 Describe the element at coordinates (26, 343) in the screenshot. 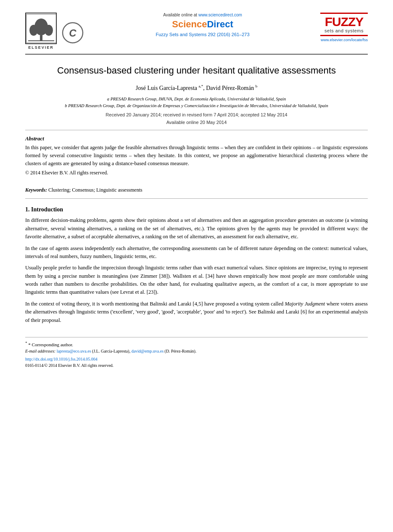

I see `footnote-star-sup: *` at that location.